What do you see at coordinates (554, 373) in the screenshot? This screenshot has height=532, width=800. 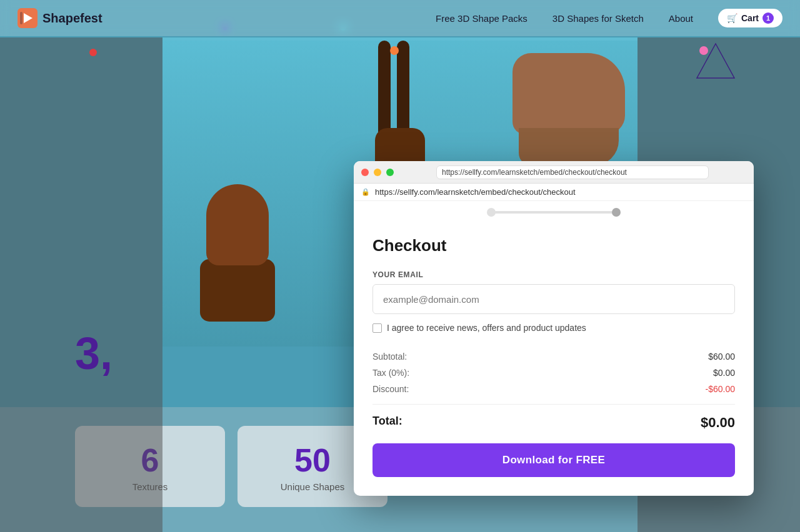 I see `tax-row: Tax (0%): $0.00` at bounding box center [554, 373].